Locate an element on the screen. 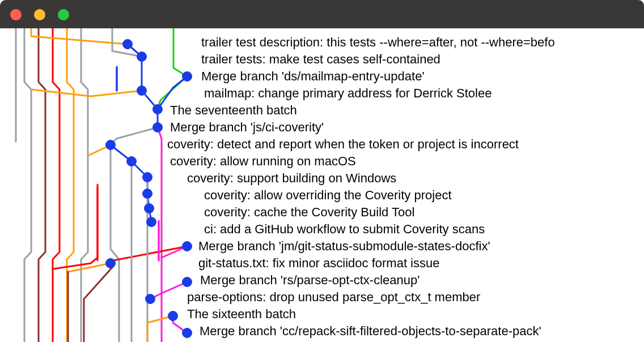 This screenshot has height=342, width=644. commit-row: mailmap: change primary address for Derr… is located at coordinates (322, 93).